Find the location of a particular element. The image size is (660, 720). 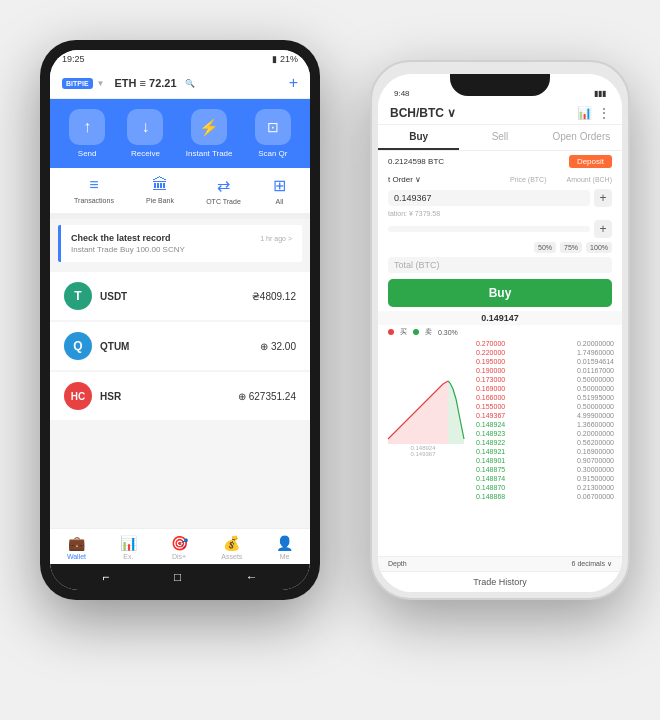

eth-balance: ETH ≡ 72.21 is located at coordinates (145, 83).